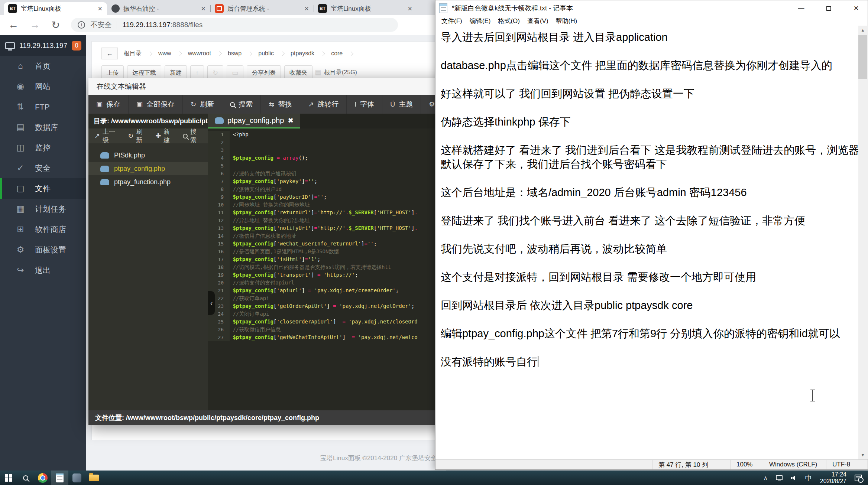  Describe the element at coordinates (801, 8) in the screenshot. I see `minimize-button: —` at that location.